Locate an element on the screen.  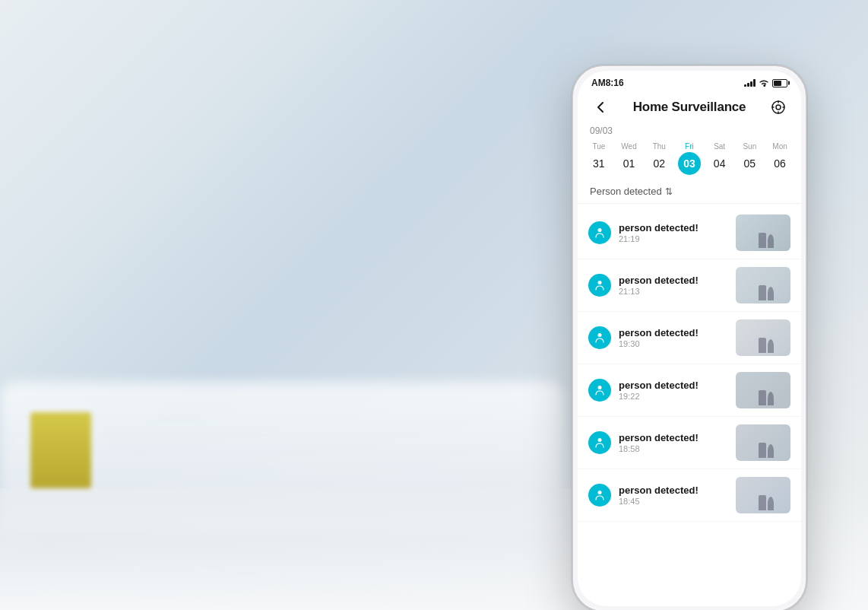
status-icons is located at coordinates (766, 84).